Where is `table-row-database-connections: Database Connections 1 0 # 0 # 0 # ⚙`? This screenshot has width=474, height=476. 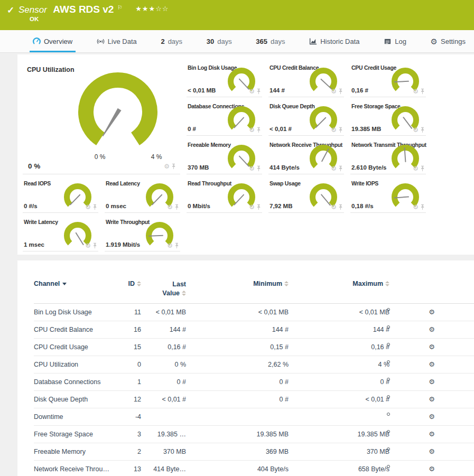
table-row-database-connections: Database Connections 1 0 # 0 # 0 # ⚙ is located at coordinates (254, 382).